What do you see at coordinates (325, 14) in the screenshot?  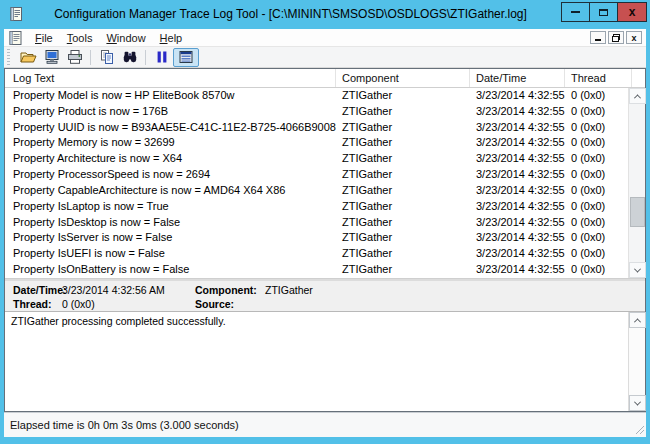 I see `title-bar: Configuration Manager Trace Log Tool - […` at bounding box center [325, 14].